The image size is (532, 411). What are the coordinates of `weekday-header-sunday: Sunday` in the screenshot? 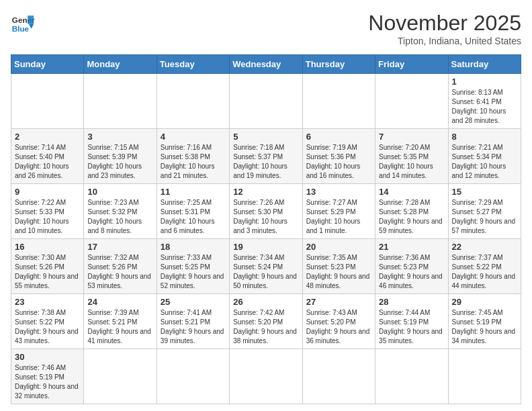 It's located at (48, 64).